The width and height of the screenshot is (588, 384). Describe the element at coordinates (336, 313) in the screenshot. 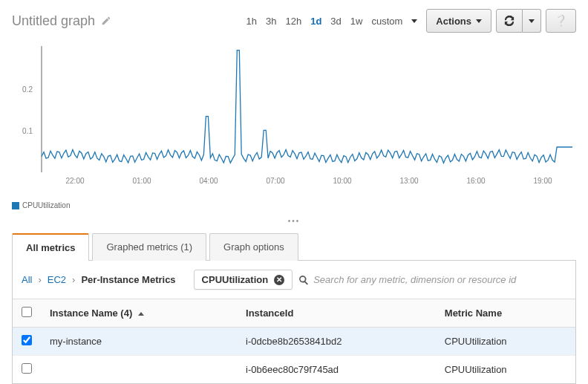

I see `col-instance-id: InstanceId` at that location.